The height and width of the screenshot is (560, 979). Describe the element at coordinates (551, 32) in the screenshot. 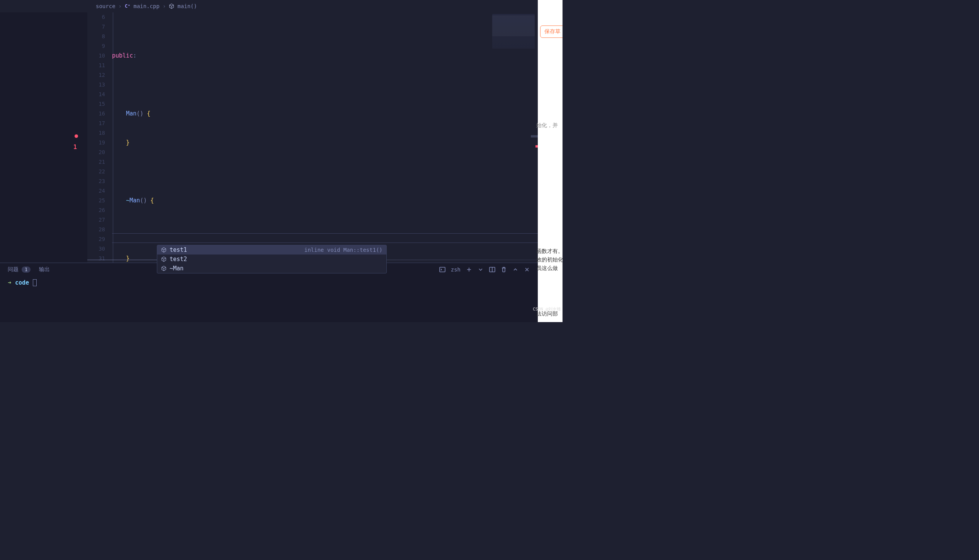

I see `save-draft-button: 保存草` at that location.